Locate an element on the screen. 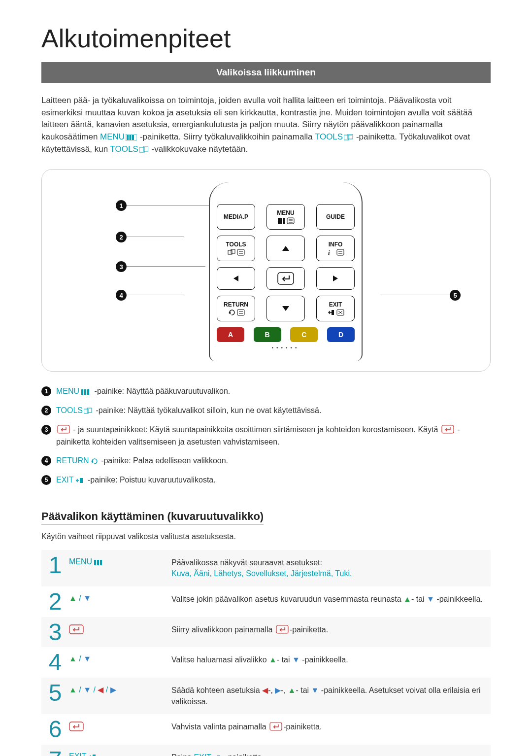 The width and height of the screenshot is (532, 756). remote-button-menu: MENU is located at coordinates (286, 217).